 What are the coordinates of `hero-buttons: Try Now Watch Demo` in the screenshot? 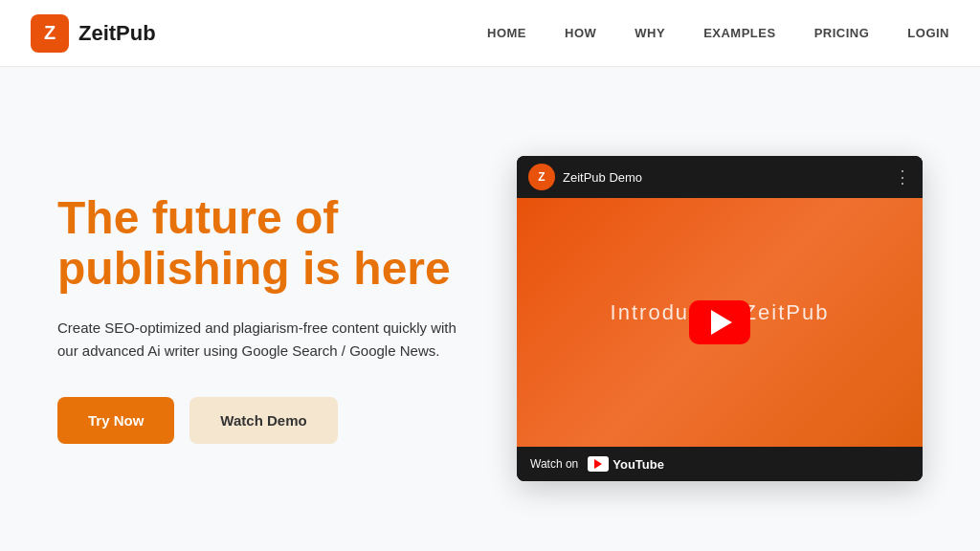 It's located at (258, 421).